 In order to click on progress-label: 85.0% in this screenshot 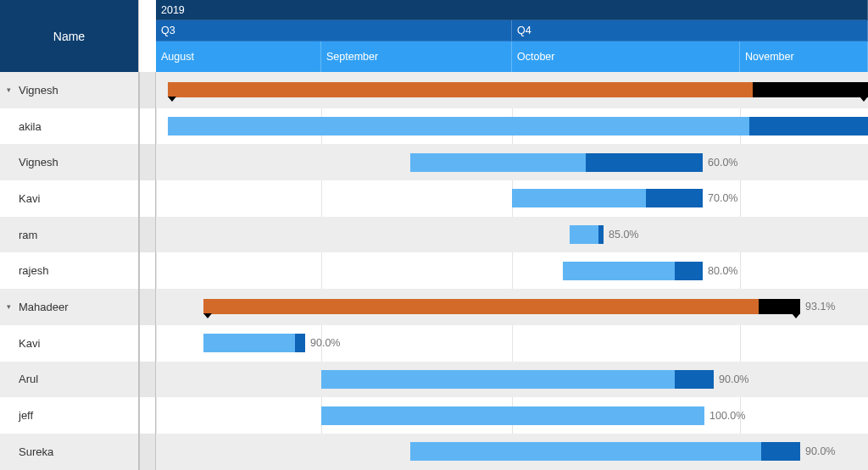, I will do `click(624, 235)`.